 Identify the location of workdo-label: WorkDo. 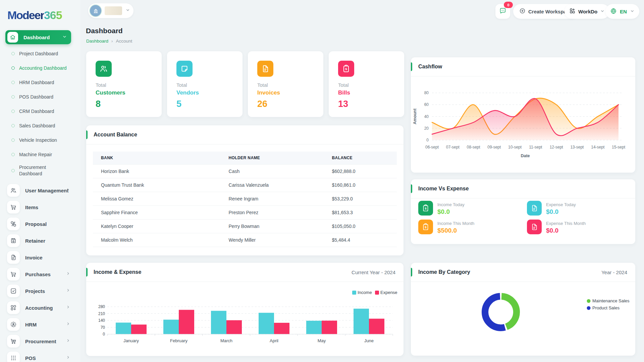
(588, 11).